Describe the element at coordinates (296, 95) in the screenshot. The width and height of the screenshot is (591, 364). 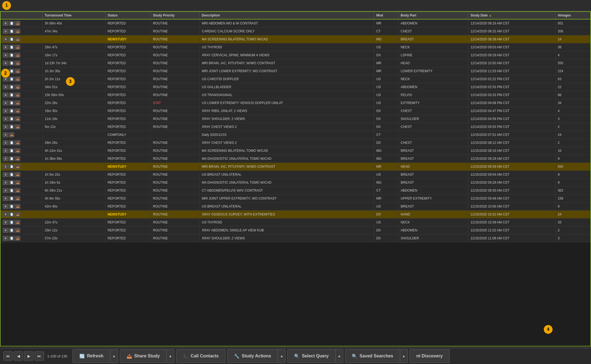
I see `table-row: 🖥 📄 📤 15h 58m 50sREPORTEDROUTINEUS TRANS…` at that location.